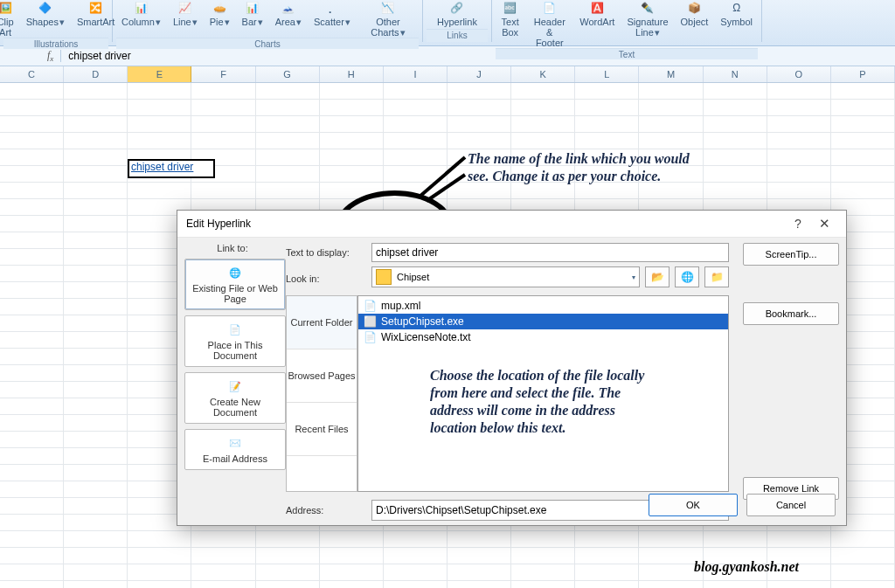 The image size is (895, 588). I want to click on other-charts-icon: 📉, so click(388, 8).